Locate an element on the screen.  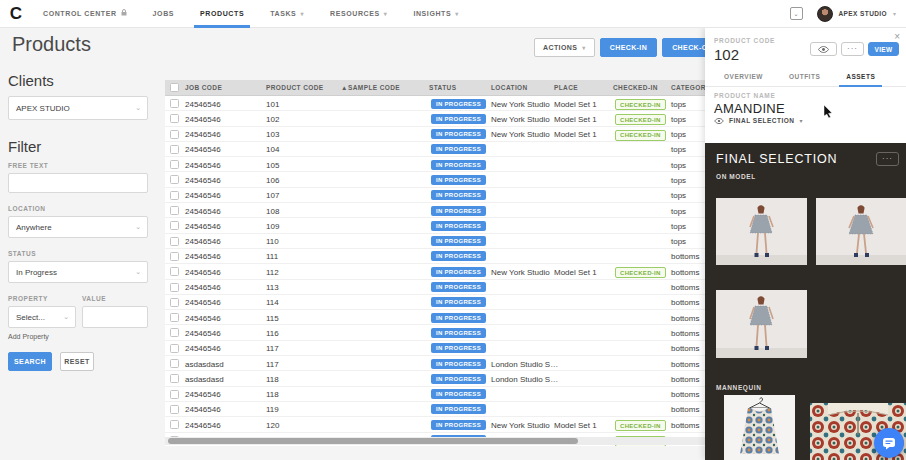
check-in-button: CHECK-IN is located at coordinates (628, 48).